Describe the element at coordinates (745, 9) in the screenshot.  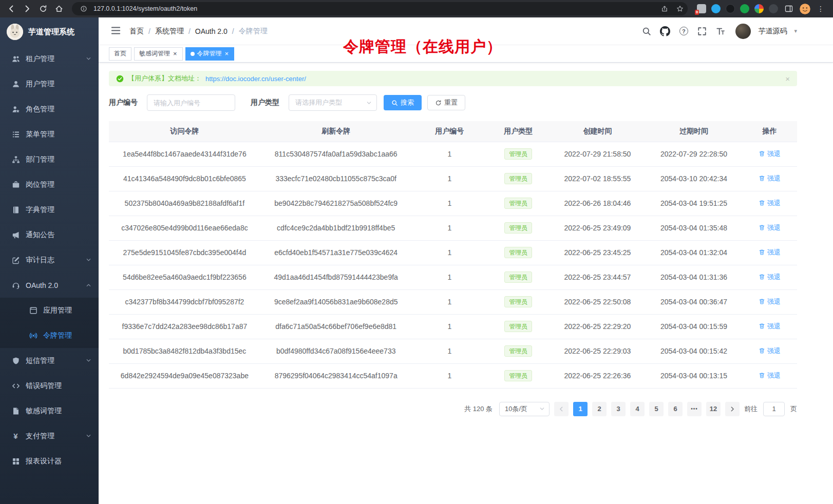
I see `extension-icon-green` at that location.